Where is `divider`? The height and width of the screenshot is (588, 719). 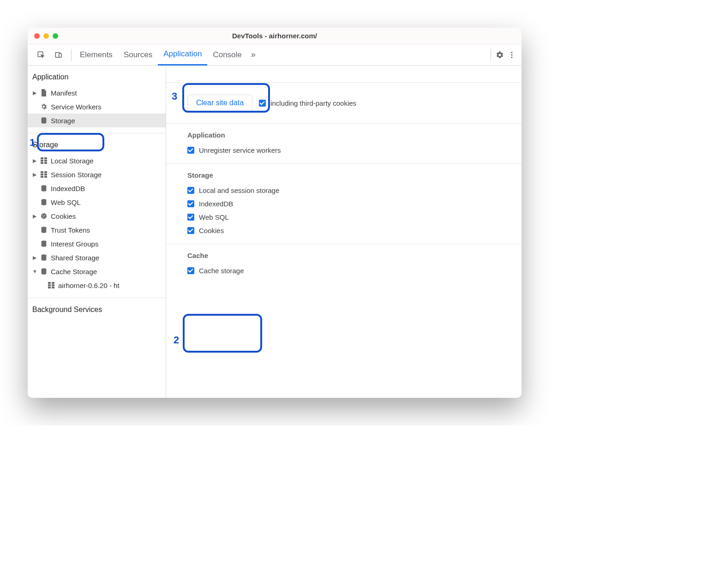
divider is located at coordinates (71, 55).